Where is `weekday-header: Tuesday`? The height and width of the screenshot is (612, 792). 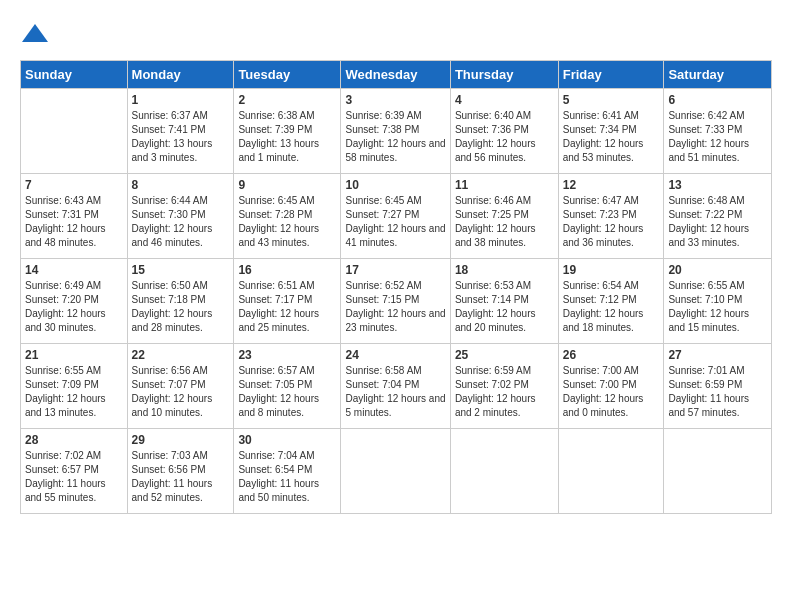 weekday-header: Tuesday is located at coordinates (288, 75).